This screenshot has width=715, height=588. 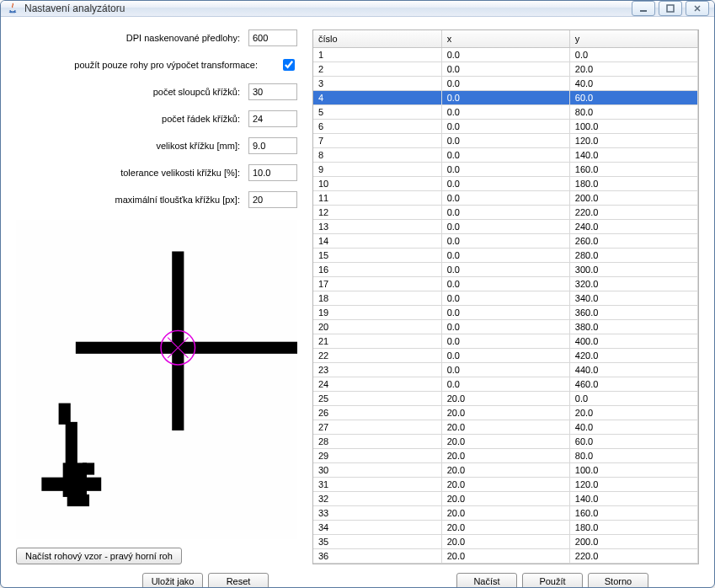 I want to click on table-row: 10.00.0, so click(x=505, y=54).